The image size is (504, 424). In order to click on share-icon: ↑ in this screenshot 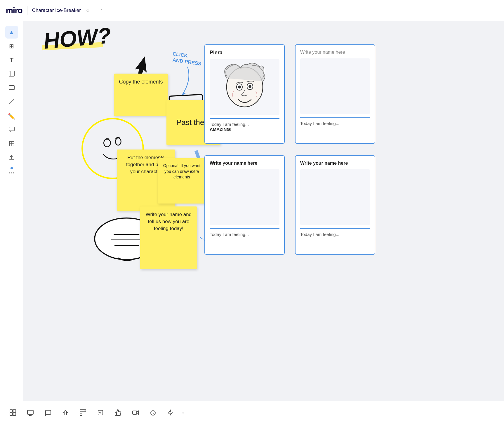, I will do `click(101, 11)`.